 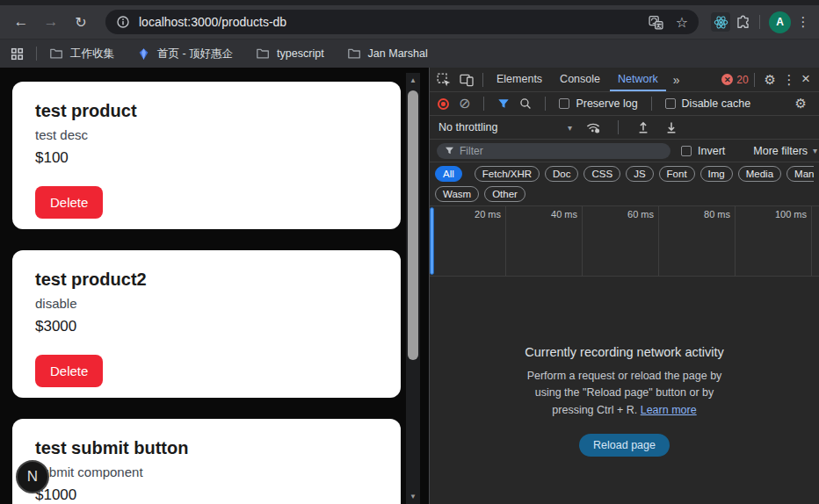 I want to click on network-settings-icon: ⚙, so click(x=801, y=104).